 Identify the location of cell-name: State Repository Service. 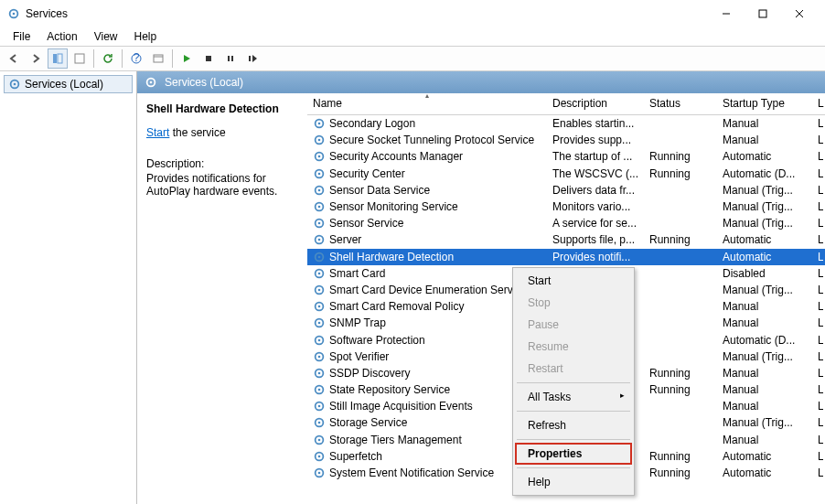
(390, 390).